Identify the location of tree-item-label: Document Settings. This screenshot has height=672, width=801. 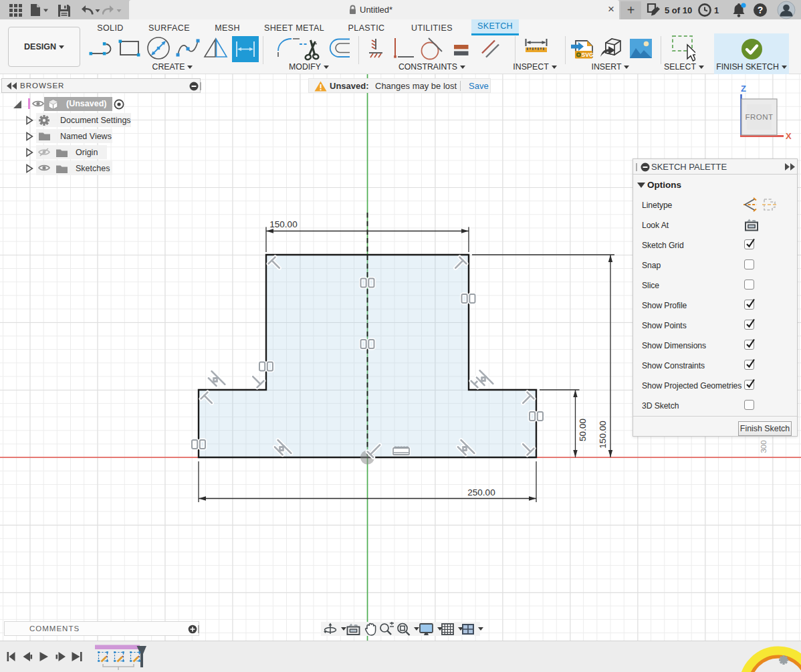
(96, 120).